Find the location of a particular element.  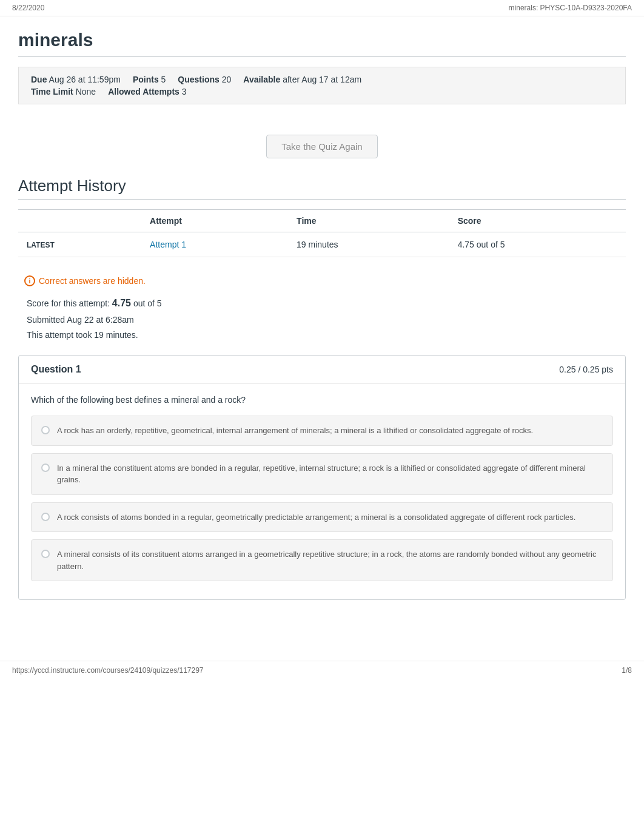

info-icon: i is located at coordinates (30, 281).